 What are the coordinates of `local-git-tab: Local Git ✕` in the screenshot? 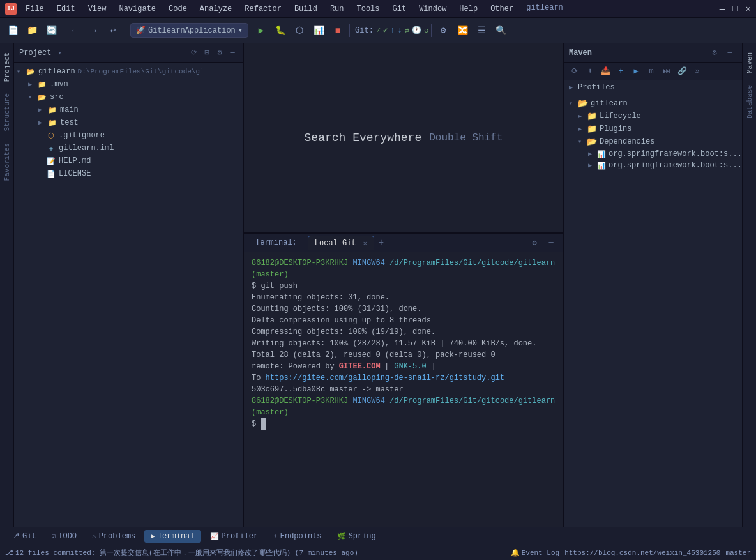 It's located at (341, 243).